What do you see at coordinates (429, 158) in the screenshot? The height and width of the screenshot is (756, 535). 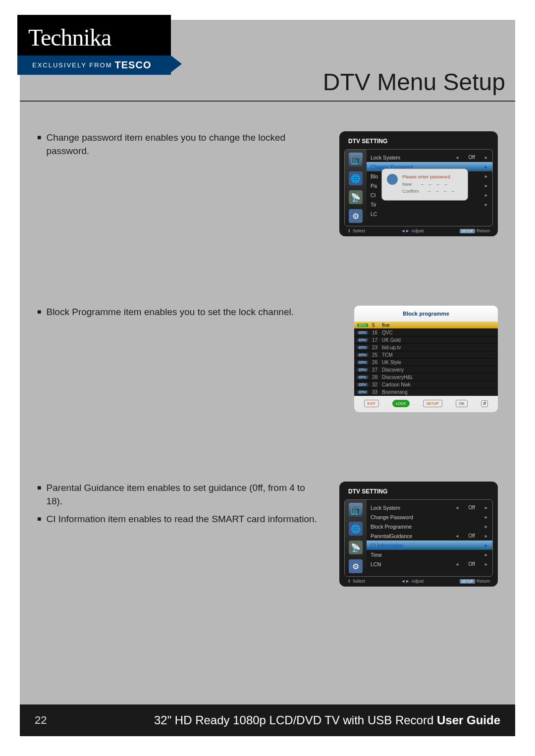 I see `menu-row-lock-system: Lock System ◄ Off ►` at bounding box center [429, 158].